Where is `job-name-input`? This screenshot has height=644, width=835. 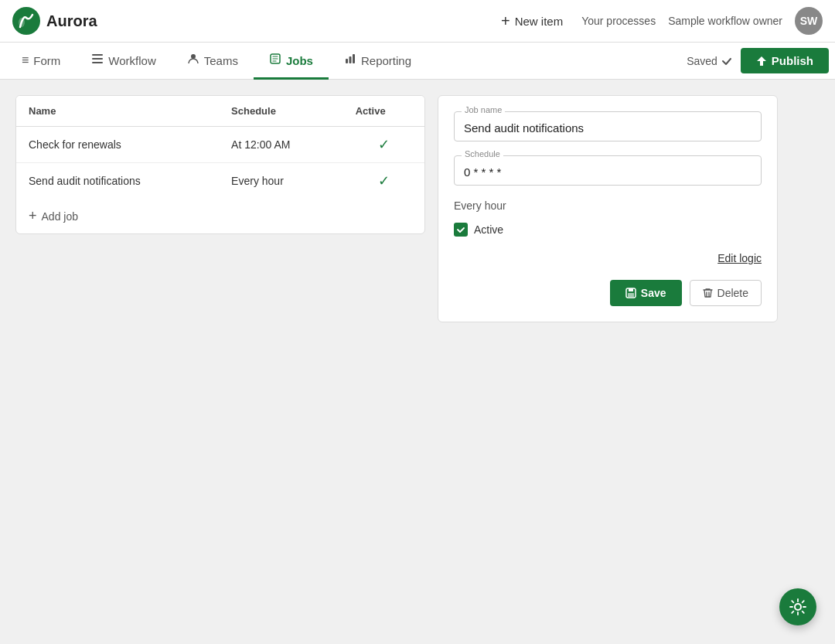
job-name-input is located at coordinates (608, 127).